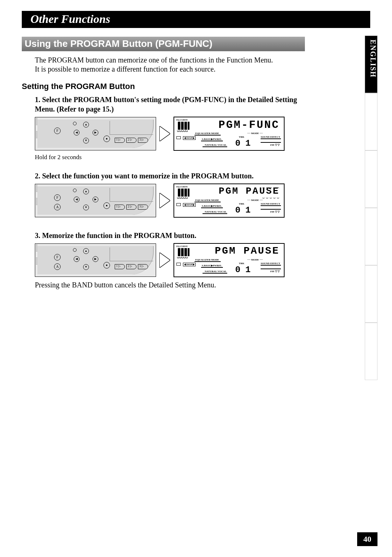 This screenshot has width=392, height=557. What do you see at coordinates (170, 201) in the screenshot?
I see `step-2-figure: F A ▲ ▼ ◀ ▶ 1 ▷ 2 ▷ 3 ▷ EQ CU` at bounding box center [170, 201].